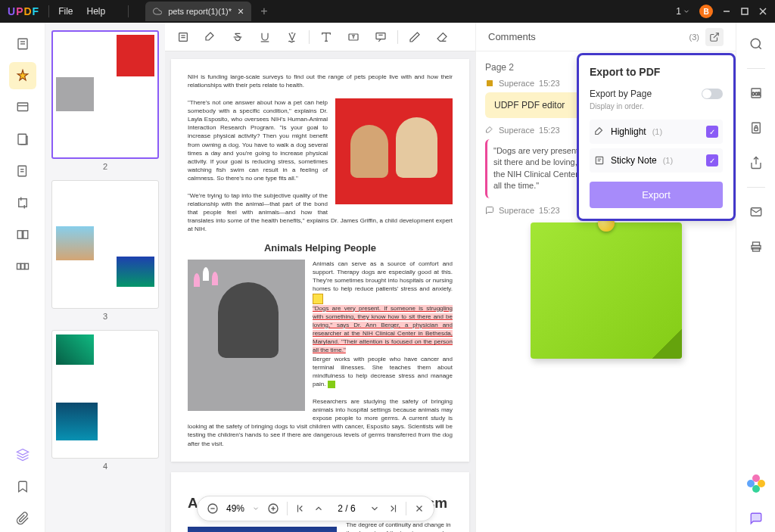 The image size is (775, 532). Describe the element at coordinates (23, 487) in the screenshot. I see `bookmark-icon` at that location.